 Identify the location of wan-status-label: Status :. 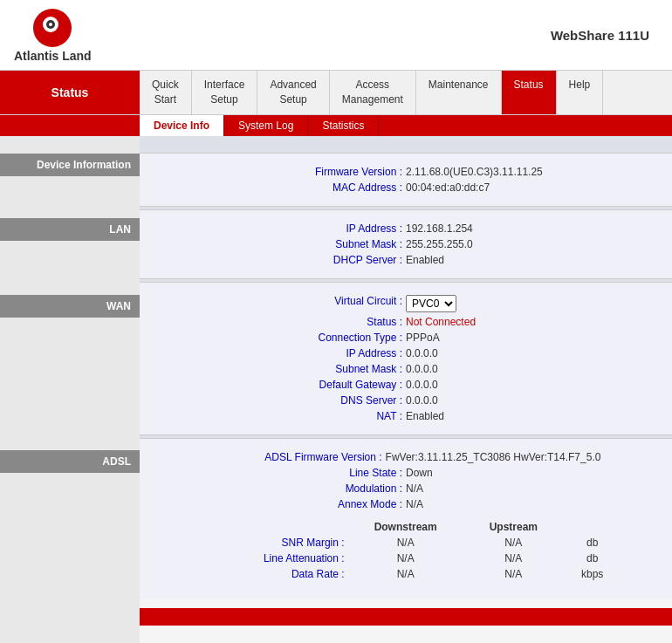
(319, 322).